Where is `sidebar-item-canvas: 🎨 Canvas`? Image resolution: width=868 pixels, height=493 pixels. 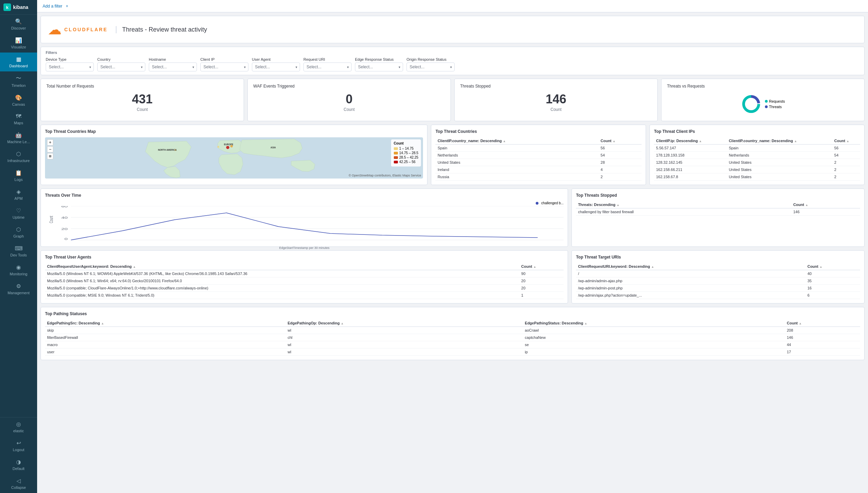
sidebar-item-canvas: 🎨 Canvas is located at coordinates (19, 100).